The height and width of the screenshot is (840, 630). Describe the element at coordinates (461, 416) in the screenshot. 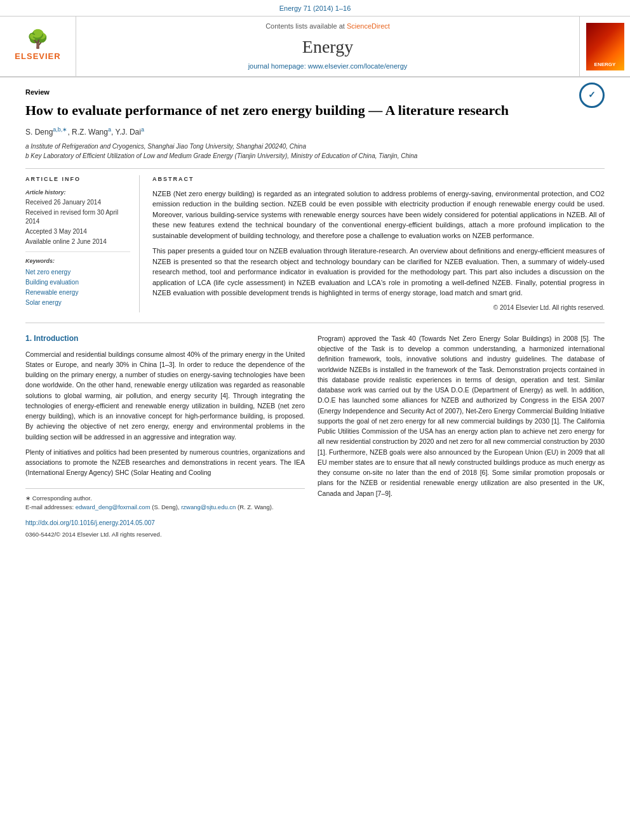

I see `intro-right-text: Program) approved the Task 40 (Towards N…` at that location.